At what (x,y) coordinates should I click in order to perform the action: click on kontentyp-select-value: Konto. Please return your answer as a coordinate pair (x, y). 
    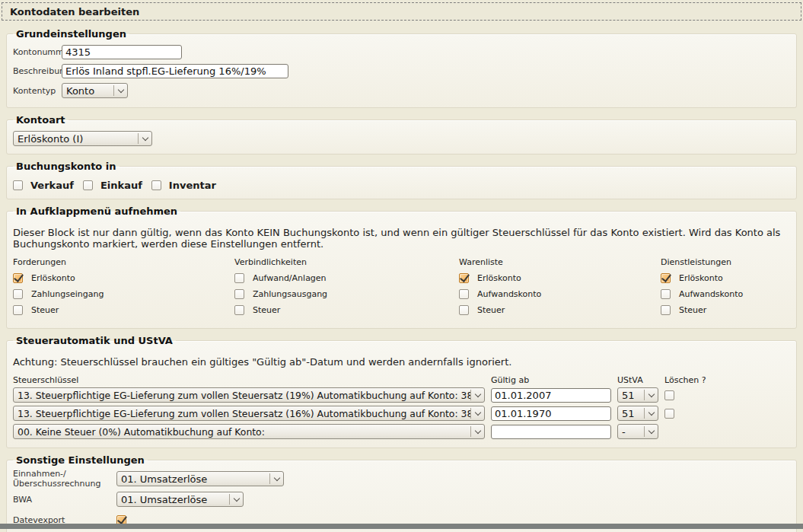
    Looking at the image, I should click on (88, 91).